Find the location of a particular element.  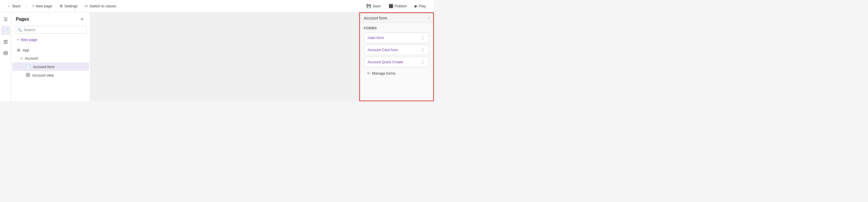

pencil-icon: ✏ is located at coordinates (369, 74).